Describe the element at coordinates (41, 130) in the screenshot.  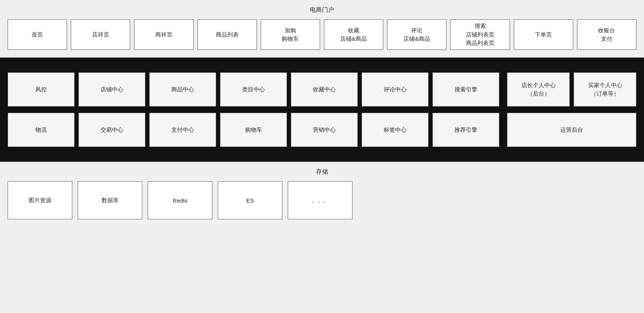
I see `service-box-logistics: 物流` at that location.